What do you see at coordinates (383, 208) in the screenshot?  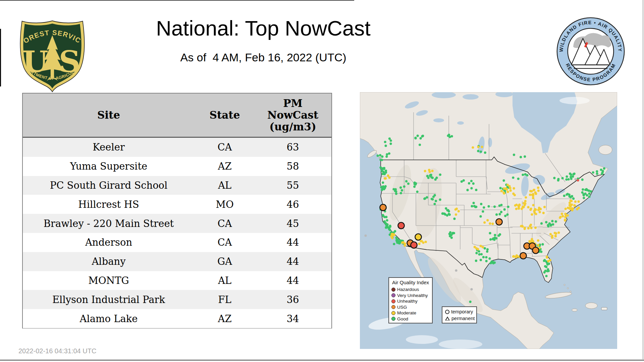 I see `top-site-marker: Anderson` at bounding box center [383, 208].